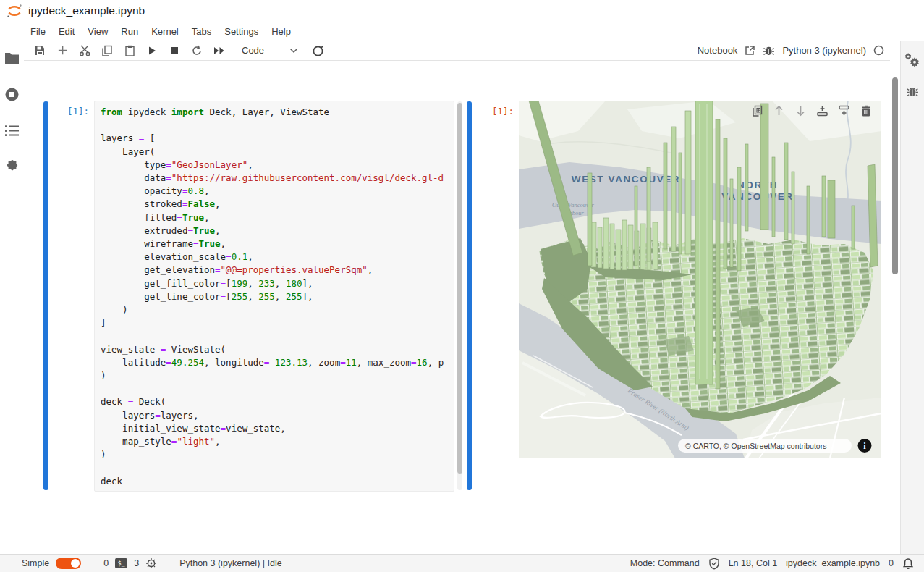 The image size is (924, 572). What do you see at coordinates (12, 58) in the screenshot?
I see `file-browser-icon` at bounding box center [12, 58].